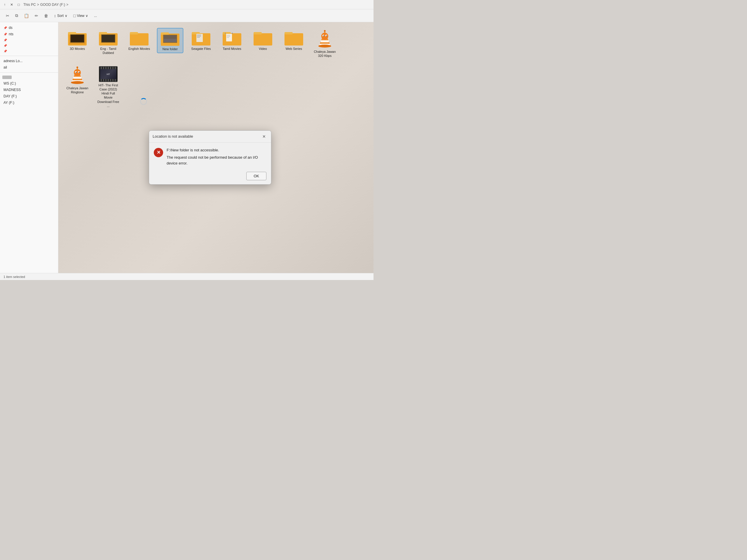 Image resolution: width=747 pixels, height=560 pixels. Describe the element at coordinates (29, 97) in the screenshot. I see `sidebar-item-day: DAY (F:)` at that location.